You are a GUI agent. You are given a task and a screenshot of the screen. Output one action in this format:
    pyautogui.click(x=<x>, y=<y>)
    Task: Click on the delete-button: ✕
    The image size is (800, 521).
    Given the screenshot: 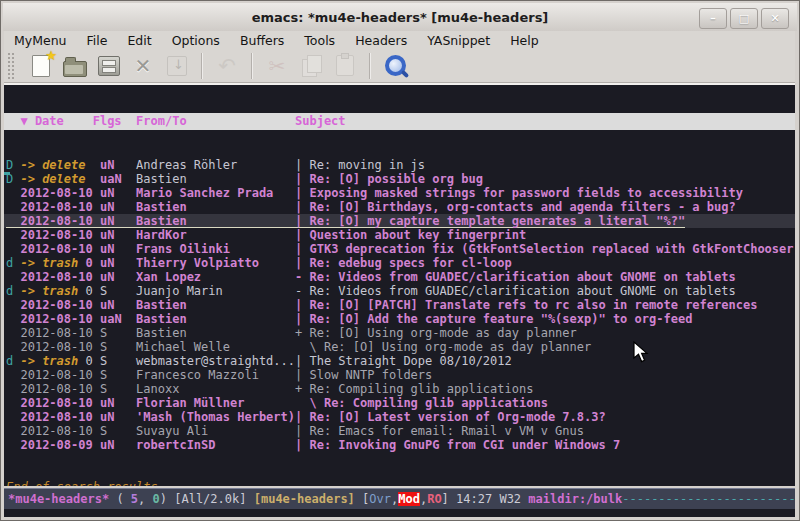 What is the action you would take?
    pyautogui.click(x=143, y=66)
    